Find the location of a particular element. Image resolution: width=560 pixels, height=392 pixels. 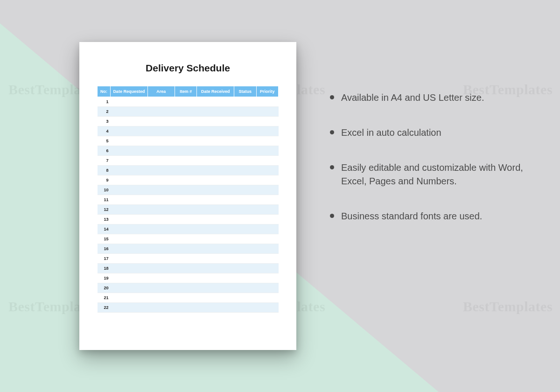

table-row: 18 is located at coordinates (188, 269).